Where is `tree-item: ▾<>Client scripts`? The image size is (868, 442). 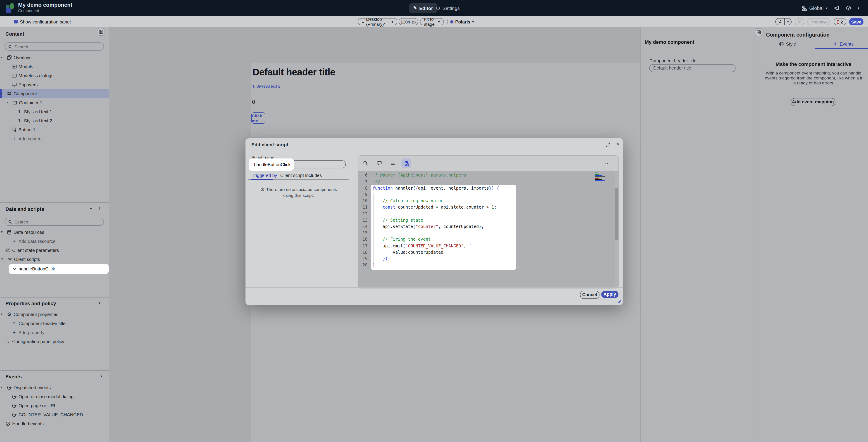
tree-item: ▾<>Client scripts is located at coordinates (55, 259).